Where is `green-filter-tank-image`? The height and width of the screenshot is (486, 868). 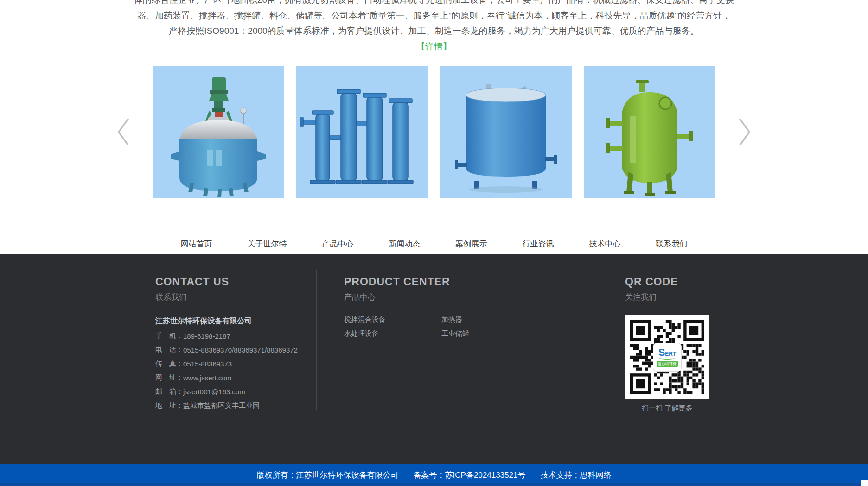
green-filter-tank-image is located at coordinates (650, 132).